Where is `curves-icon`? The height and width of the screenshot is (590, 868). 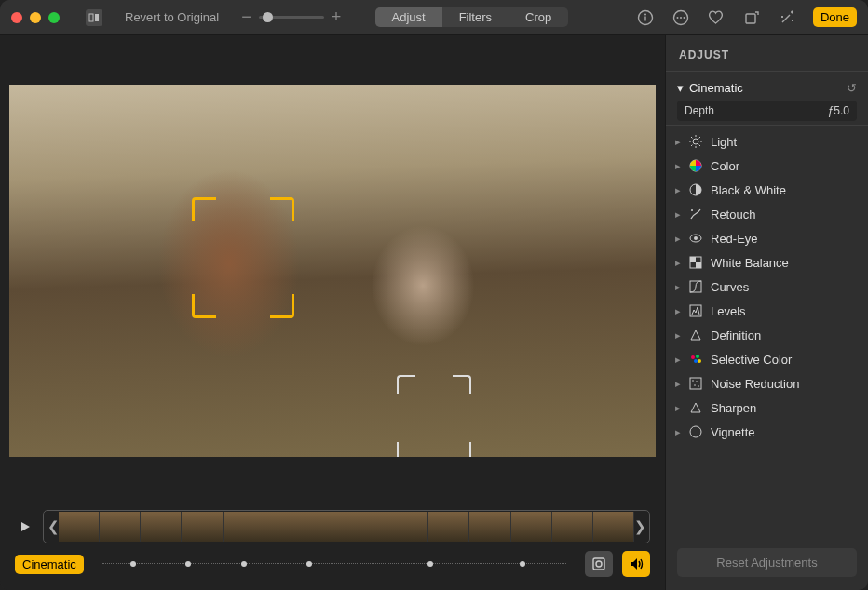
curves-icon is located at coordinates (696, 287).